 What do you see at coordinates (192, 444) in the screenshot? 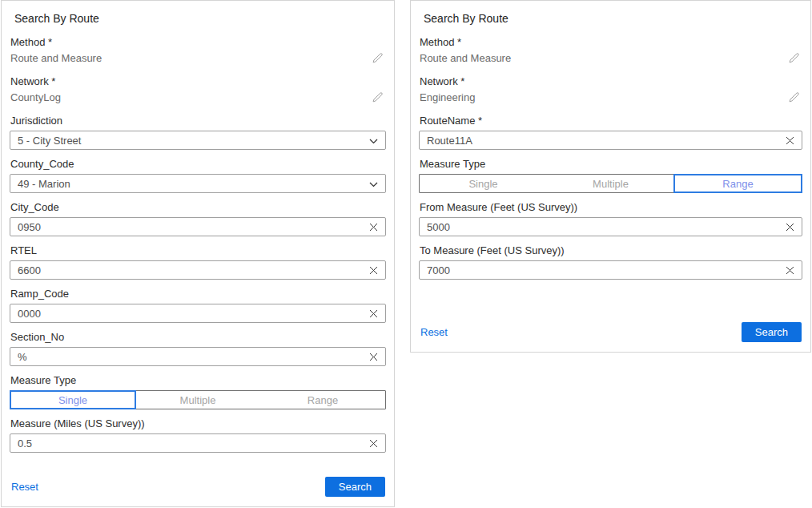
I see `measure-input` at bounding box center [192, 444].